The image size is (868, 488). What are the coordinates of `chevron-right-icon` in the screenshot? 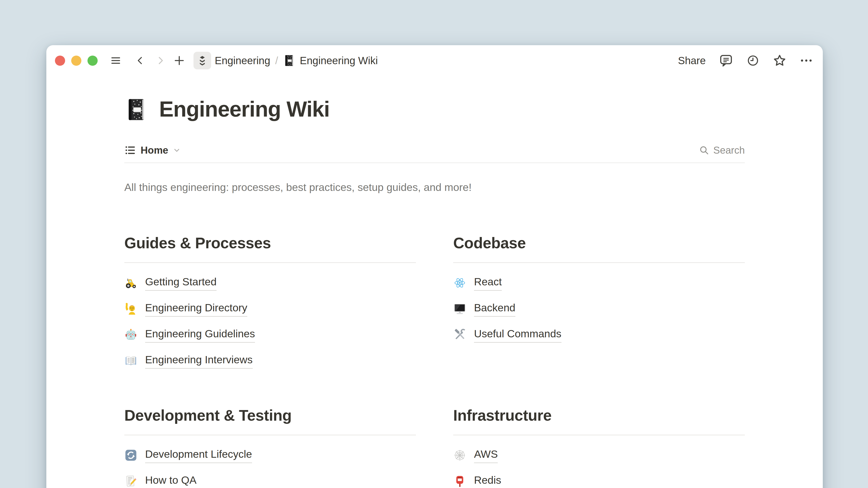 It's located at (160, 61).